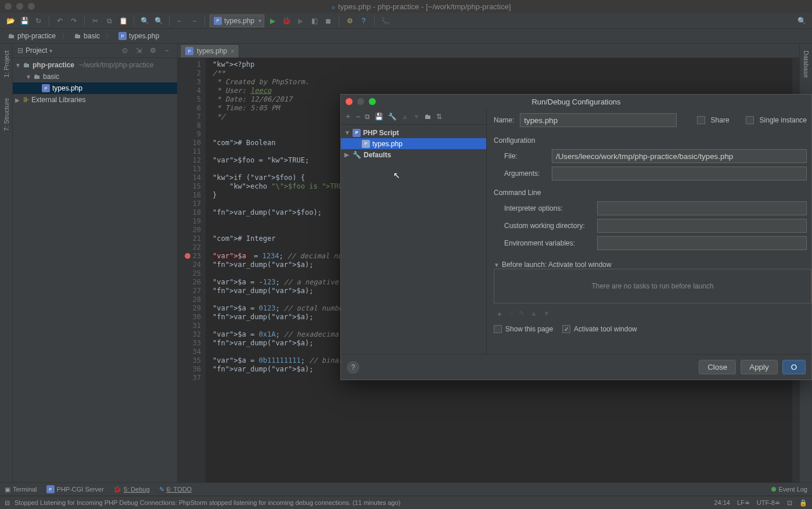 Image resolution: width=812 pixels, height=509 pixels. I want to click on file-input, so click(680, 156).